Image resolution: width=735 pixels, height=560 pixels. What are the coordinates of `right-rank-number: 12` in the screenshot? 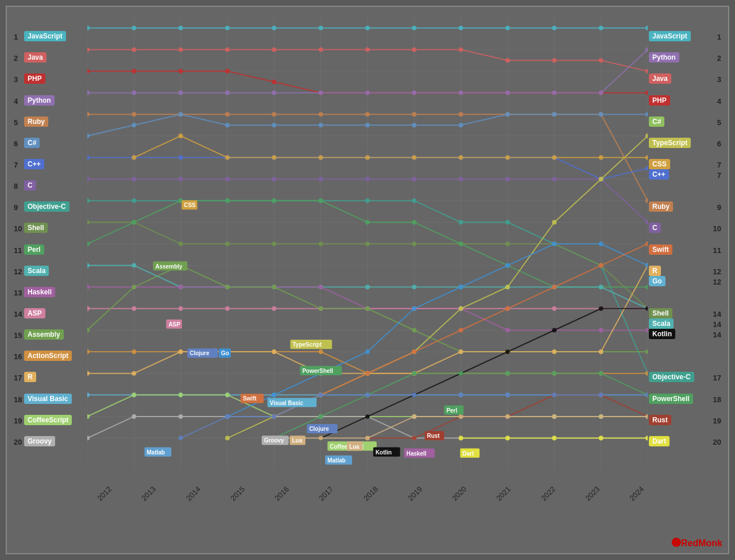 It's located at (717, 282).